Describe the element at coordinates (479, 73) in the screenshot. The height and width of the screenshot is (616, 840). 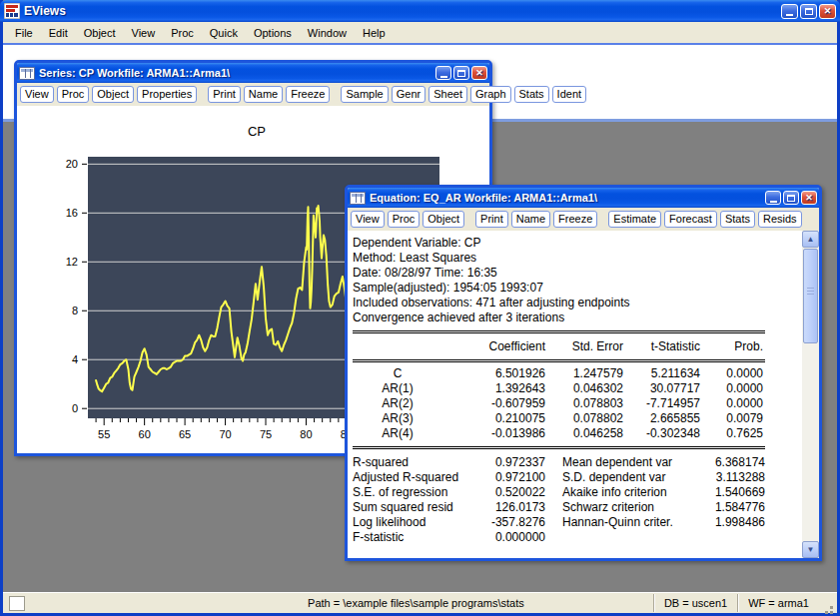
I see `series-close-button: ✕` at that location.